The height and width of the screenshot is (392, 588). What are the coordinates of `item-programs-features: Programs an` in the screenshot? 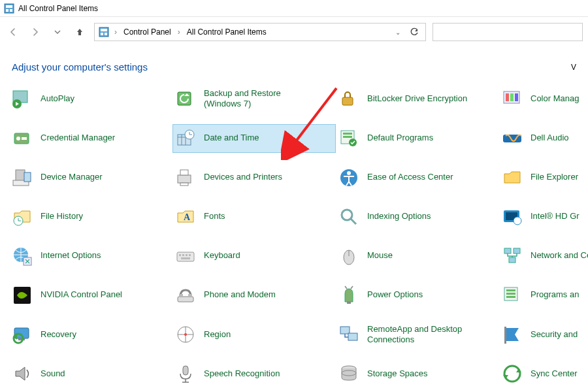 It's located at (544, 295).